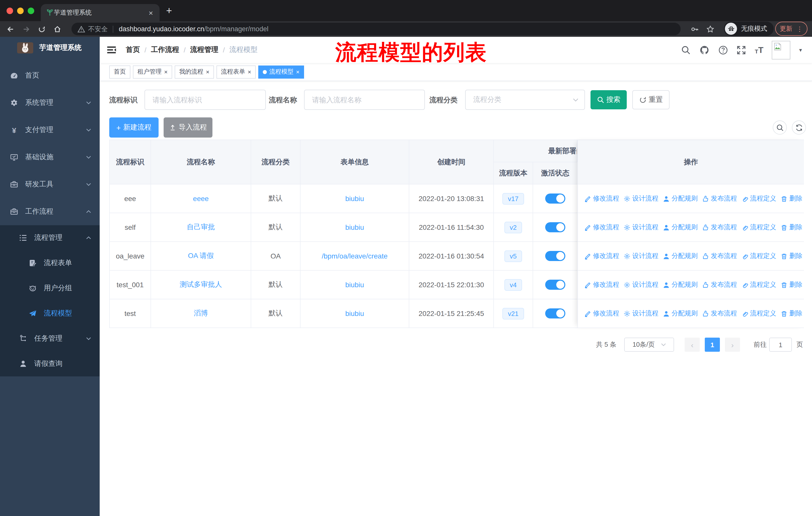 This screenshot has height=516, width=812. Describe the element at coordinates (42, 29) in the screenshot. I see `reload-icon` at that location.